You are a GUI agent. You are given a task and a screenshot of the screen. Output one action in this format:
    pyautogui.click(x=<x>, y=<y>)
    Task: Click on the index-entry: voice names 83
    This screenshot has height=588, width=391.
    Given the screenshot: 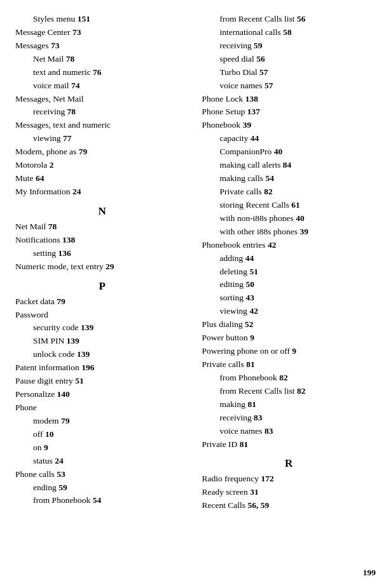 What is the action you would take?
    pyautogui.click(x=289, y=432)
    